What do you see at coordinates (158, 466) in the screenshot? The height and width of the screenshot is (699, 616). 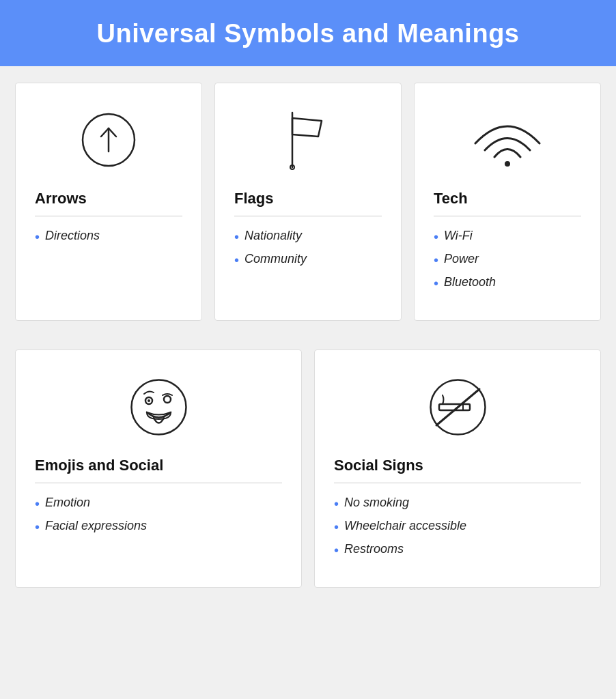 I see `emojis-title: Emojis and Social` at bounding box center [158, 466].